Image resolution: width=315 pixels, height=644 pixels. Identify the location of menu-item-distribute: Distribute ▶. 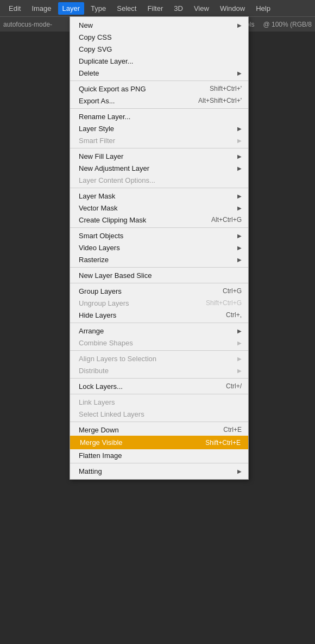
(159, 370).